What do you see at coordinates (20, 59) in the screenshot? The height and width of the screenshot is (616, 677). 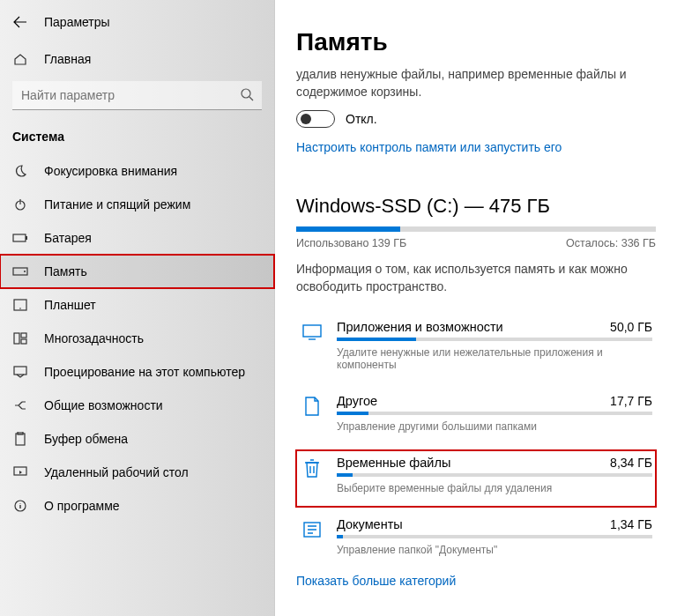 I see `home-icon` at bounding box center [20, 59].